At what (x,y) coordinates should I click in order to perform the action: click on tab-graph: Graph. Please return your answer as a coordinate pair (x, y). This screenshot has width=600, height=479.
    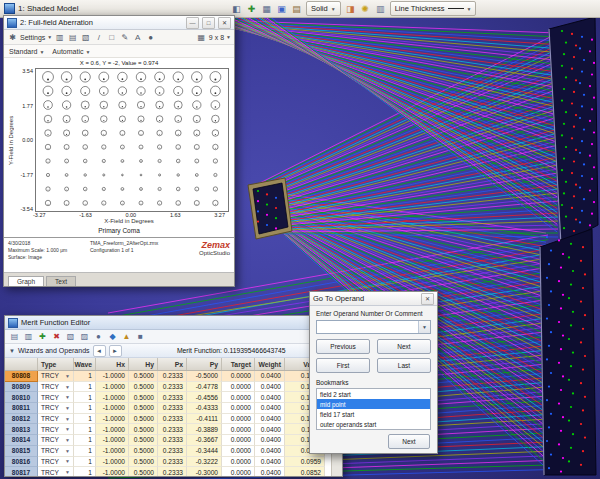
    Looking at the image, I should click on (26, 281).